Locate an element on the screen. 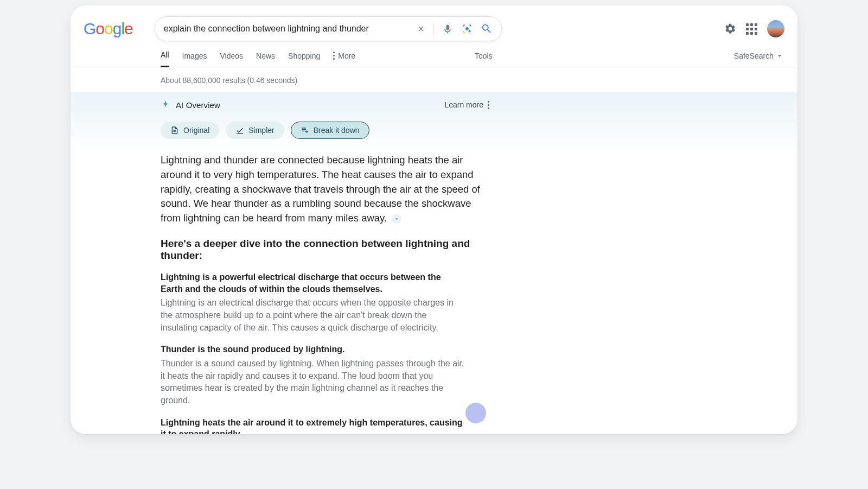  ai-section-1: Thunder is the sound produced by lightni… is located at coordinates (312, 375).